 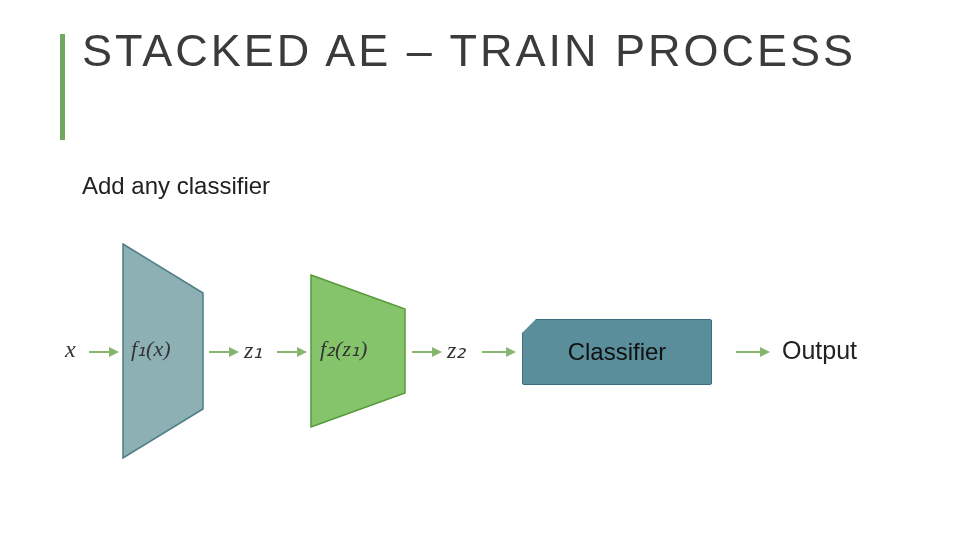 What do you see at coordinates (458, 51) in the screenshot?
I see `page-title: STACKED AE – TRAIN PROCESS` at bounding box center [458, 51].